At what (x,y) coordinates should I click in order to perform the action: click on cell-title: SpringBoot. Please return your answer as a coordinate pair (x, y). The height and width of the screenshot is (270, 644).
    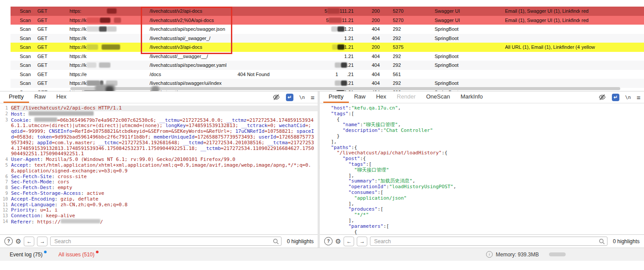
    Looking at the image, I should click on (468, 65).